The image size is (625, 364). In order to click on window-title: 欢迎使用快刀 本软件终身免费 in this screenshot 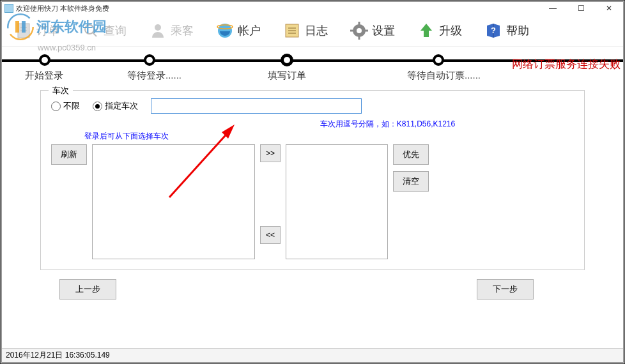, I will do `click(63, 9)`.